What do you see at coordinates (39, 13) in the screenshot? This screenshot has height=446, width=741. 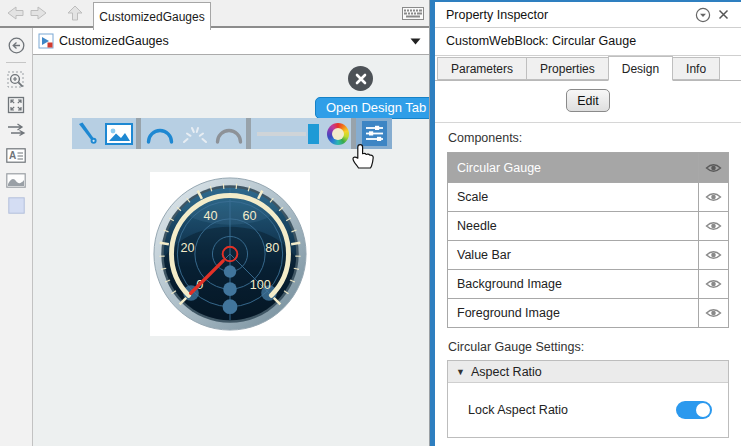 I see `forward-icon` at bounding box center [39, 13].